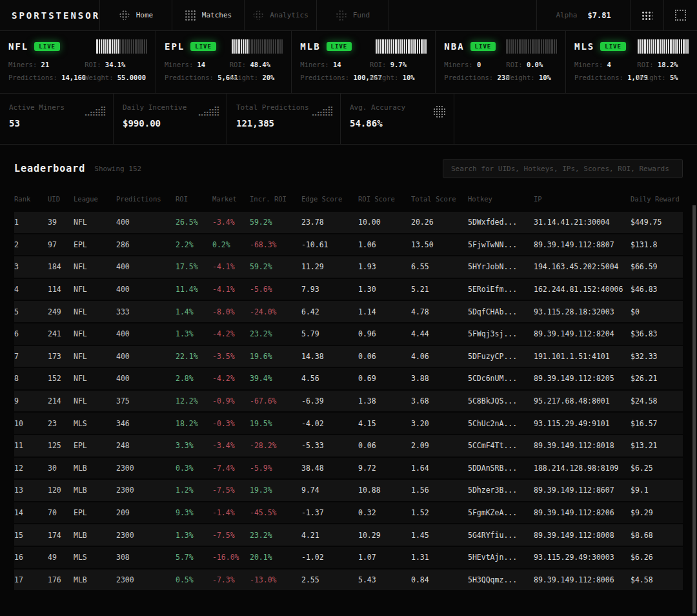 The image size is (697, 616). I want to click on table-row: 11125EPL2483.3%-3.4%-28.2%-5.330.062.095…, so click(348, 447).